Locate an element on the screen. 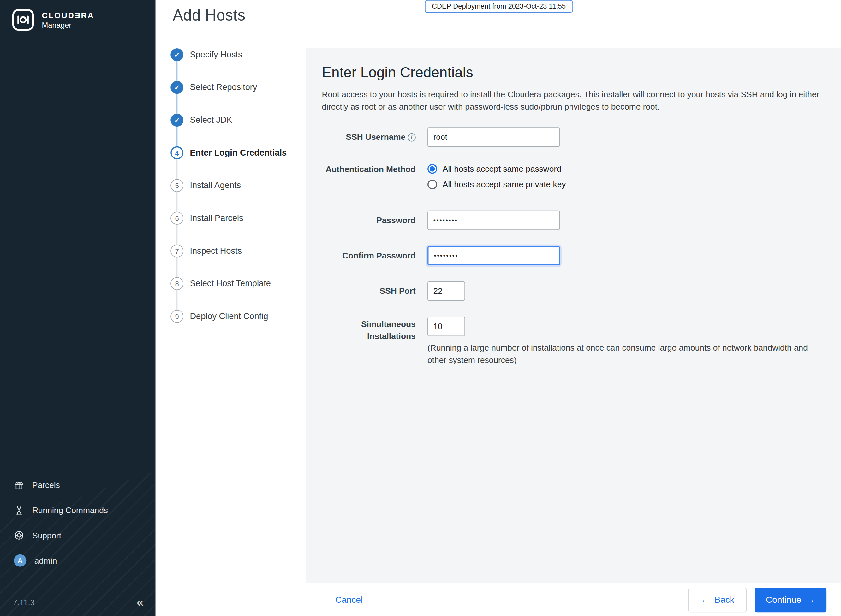 The image size is (841, 616). step-4-enter-login-credentials: 4 Enter Login Credentials is located at coordinates (238, 153).